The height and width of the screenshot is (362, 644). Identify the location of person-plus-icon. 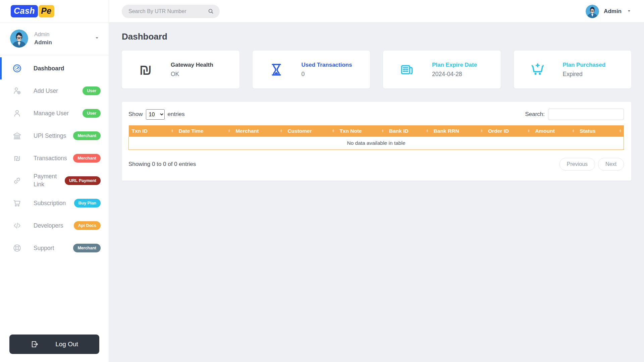
(17, 91).